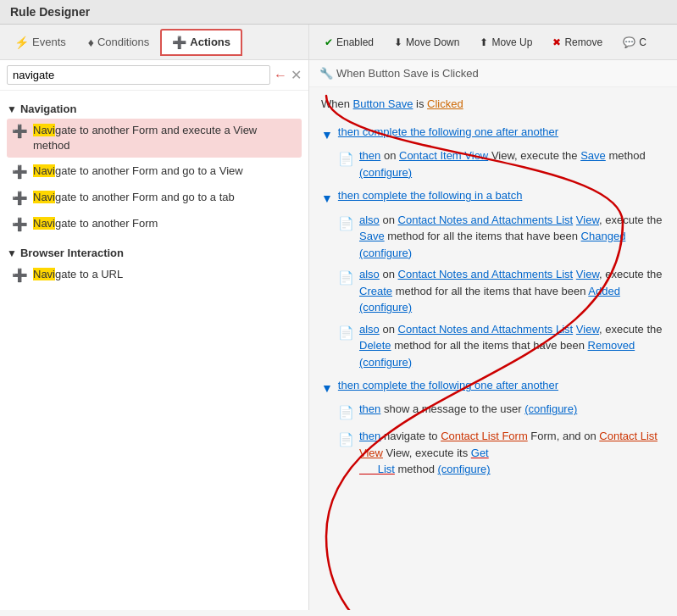 Image resolution: width=677 pixels, height=616 pixels. What do you see at coordinates (588, 329) in the screenshot?
I see `view-link-3: View` at bounding box center [588, 329].